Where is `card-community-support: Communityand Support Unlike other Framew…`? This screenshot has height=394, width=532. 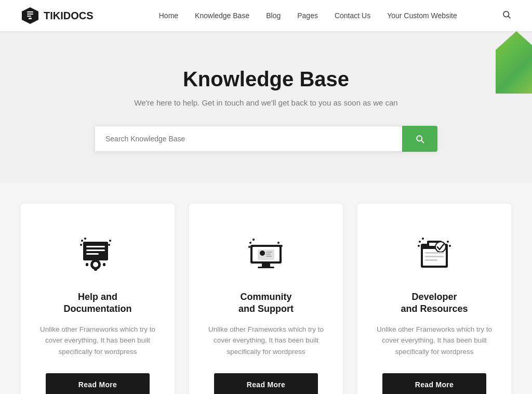
card-community-support: Communityand Support Unlike other Framew… is located at coordinates (266, 299).